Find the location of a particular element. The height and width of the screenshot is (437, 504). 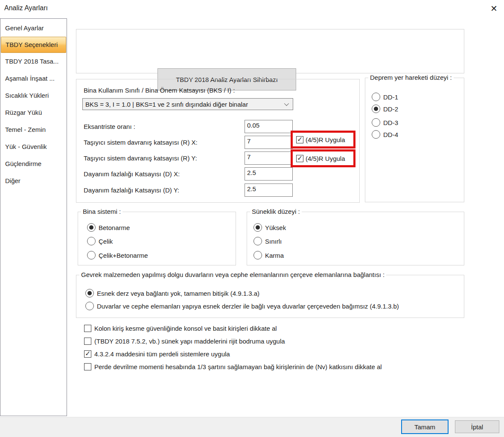

radio-karma: Karma is located at coordinates (269, 255).